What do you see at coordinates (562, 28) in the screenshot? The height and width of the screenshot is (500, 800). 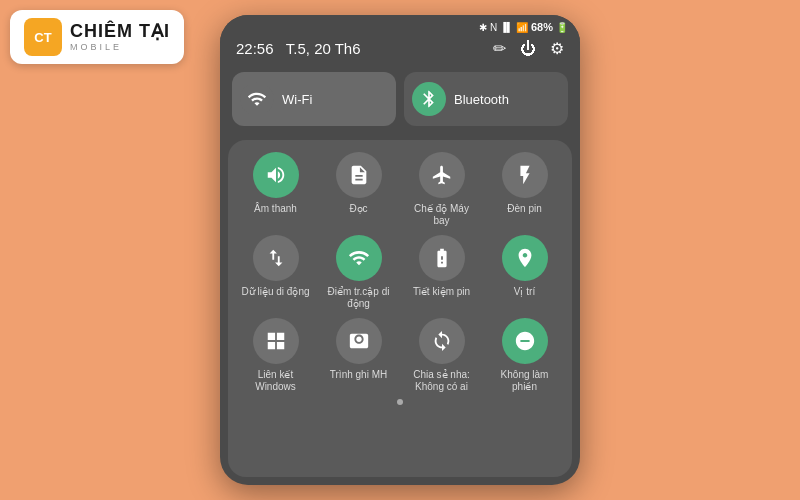 I see `battery-icon: 🔋` at bounding box center [562, 28].